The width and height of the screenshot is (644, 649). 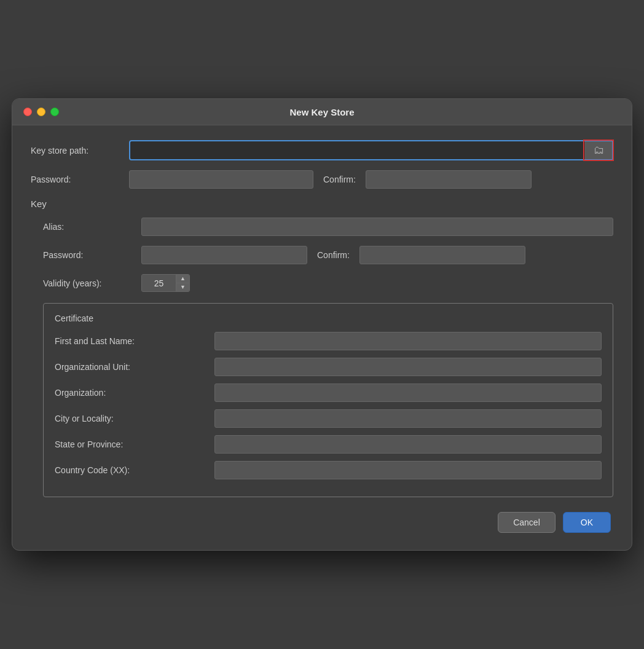 What do you see at coordinates (328, 419) in the screenshot?
I see `city-row: City or Locality:` at bounding box center [328, 419].